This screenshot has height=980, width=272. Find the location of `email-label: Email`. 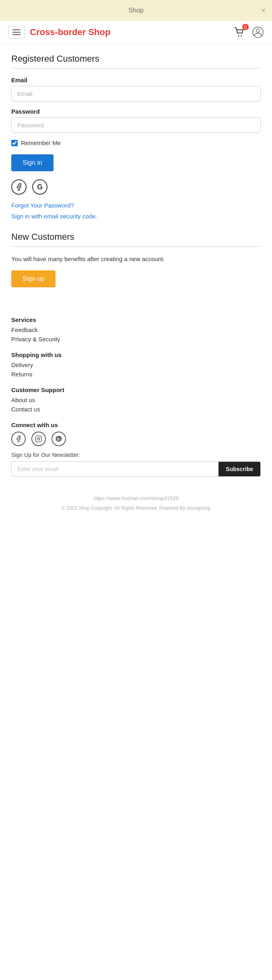

email-label: Email is located at coordinates (136, 80).